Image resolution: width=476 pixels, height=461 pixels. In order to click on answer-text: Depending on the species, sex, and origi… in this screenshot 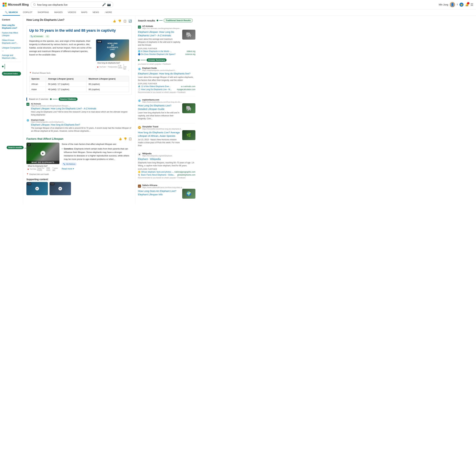, I will do `click(61, 55)`.